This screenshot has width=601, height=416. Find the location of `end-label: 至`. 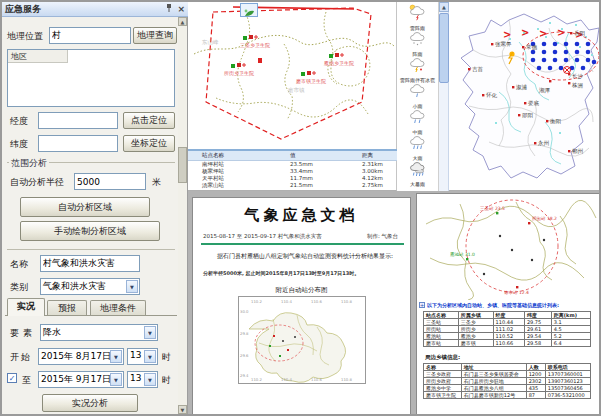

end-label: 至 is located at coordinates (26, 380).